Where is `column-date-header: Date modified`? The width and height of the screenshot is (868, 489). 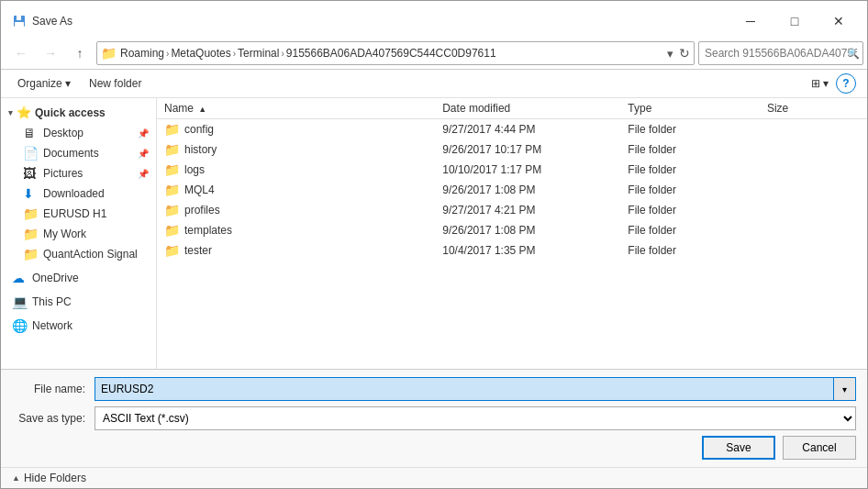 column-date-header: Date modified is located at coordinates (535, 108).